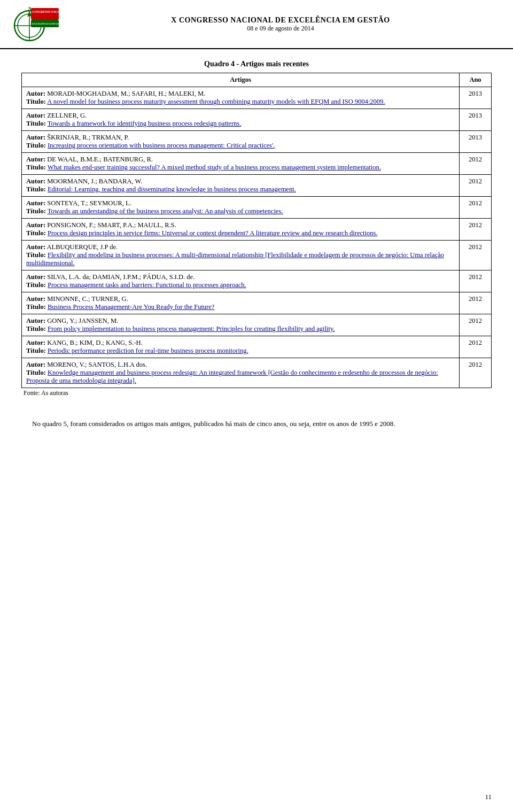 The width and height of the screenshot is (513, 812). What do you see at coordinates (240, 256) in the screenshot?
I see `article-entry: Autor: ALBUQUERQUE, J.P de.Título: Flexi…` at bounding box center [240, 256].